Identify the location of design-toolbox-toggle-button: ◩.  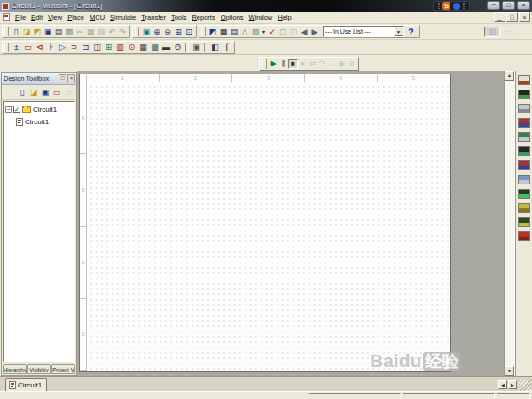
(213, 32).